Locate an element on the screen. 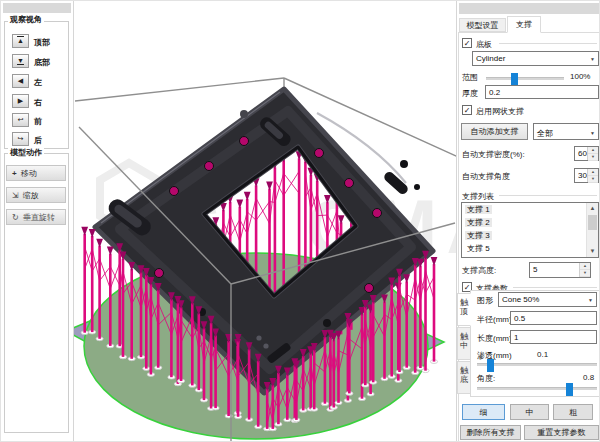  view-bottom-icon: ▼ is located at coordinates (20, 60).